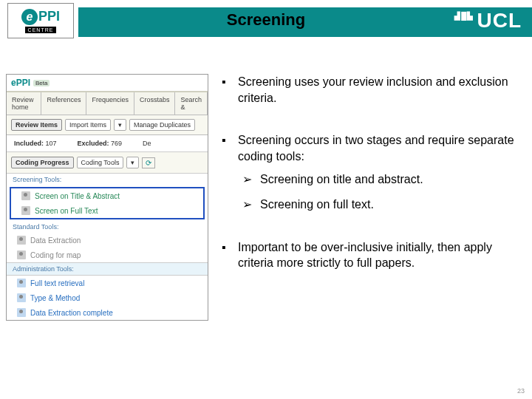 The image size is (532, 399). What do you see at coordinates (52, 143) in the screenshot?
I see `included-count: 107` at bounding box center [52, 143].